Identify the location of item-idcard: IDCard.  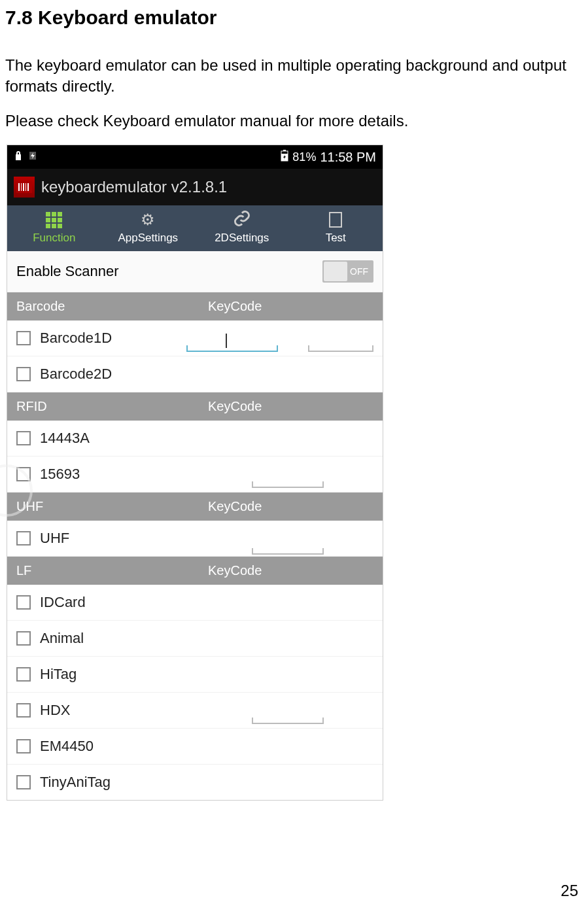
(195, 603).